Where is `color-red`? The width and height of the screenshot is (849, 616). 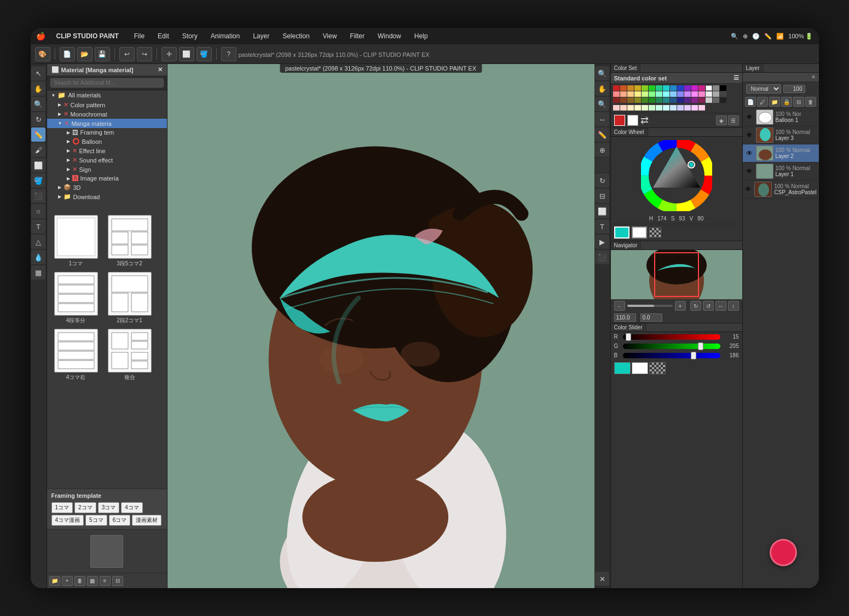
color-red is located at coordinates (616, 88).